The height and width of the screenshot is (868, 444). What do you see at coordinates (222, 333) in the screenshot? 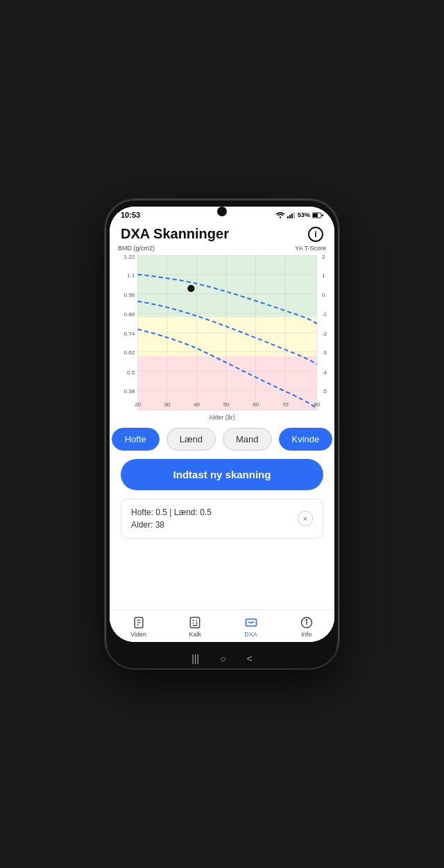
I see `chart-container: BMD (g/cm2) YA T-Score` at bounding box center [222, 333].